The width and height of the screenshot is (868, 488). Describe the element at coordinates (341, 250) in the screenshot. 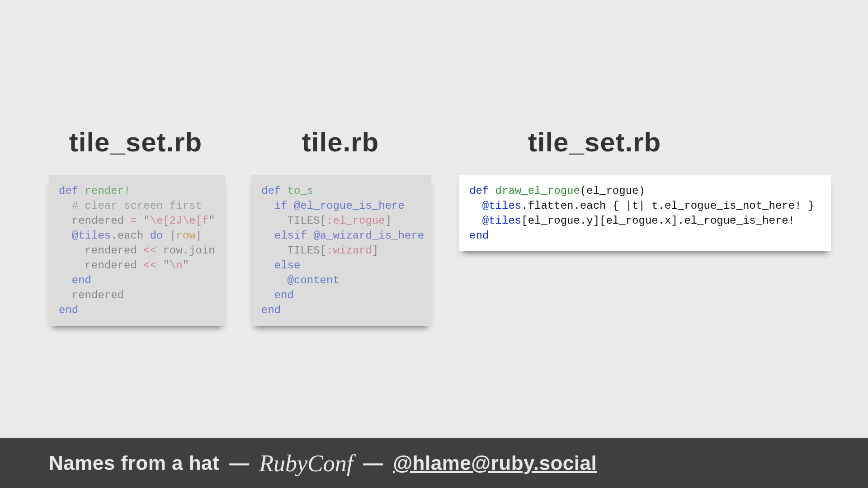

I see `code-card-tos: def to_s if @el_rogue_is_here TILES[:el_…` at that location.